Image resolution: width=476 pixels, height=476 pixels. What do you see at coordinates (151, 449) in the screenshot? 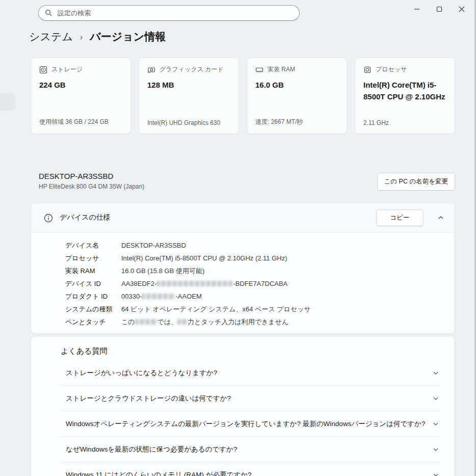
I see `faq-question: なぜWindowsを最新の状態に保つ必要があるのですか?` at bounding box center [151, 449].